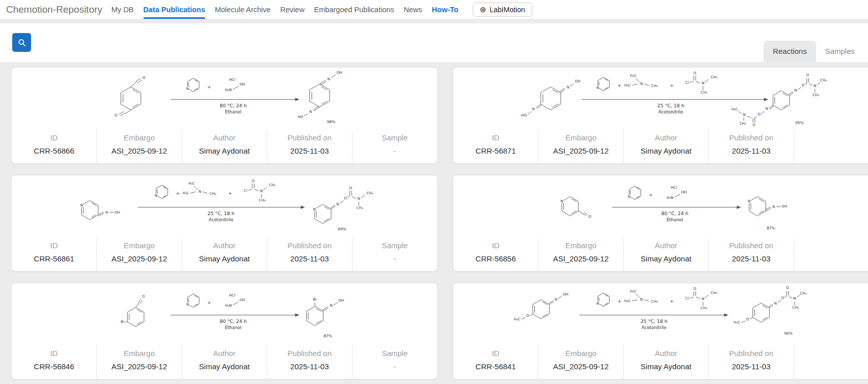 This screenshot has width=868, height=384. I want to click on col-header: Embargo, so click(581, 137).